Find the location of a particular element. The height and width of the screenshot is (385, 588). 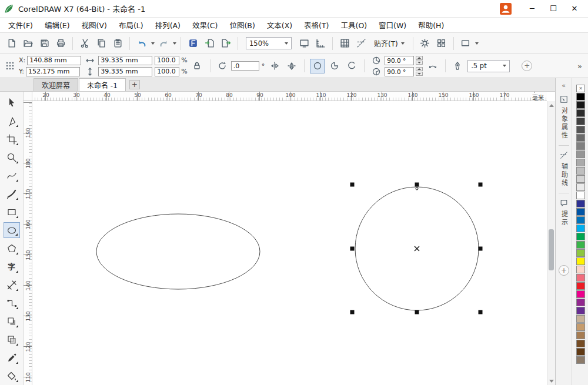

docker-tab-guidelines: 辅助线 is located at coordinates (563, 169).